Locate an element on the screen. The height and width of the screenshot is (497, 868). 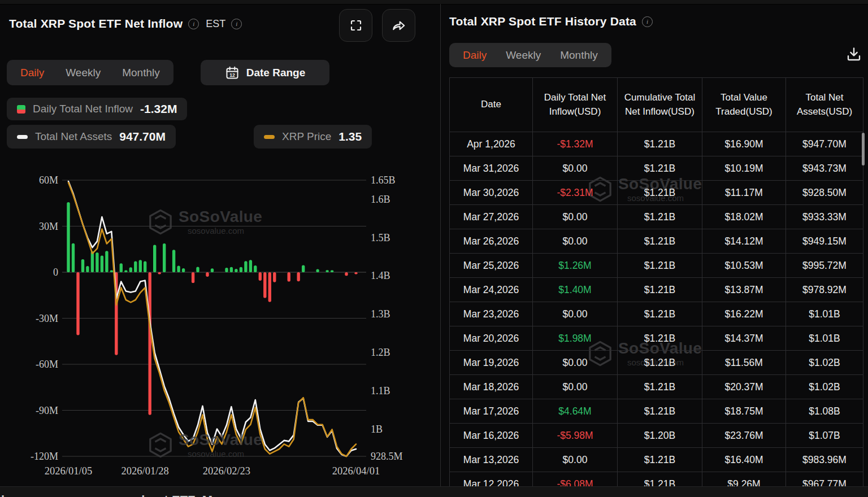
svg-text: 1.5B is located at coordinates (381, 238).